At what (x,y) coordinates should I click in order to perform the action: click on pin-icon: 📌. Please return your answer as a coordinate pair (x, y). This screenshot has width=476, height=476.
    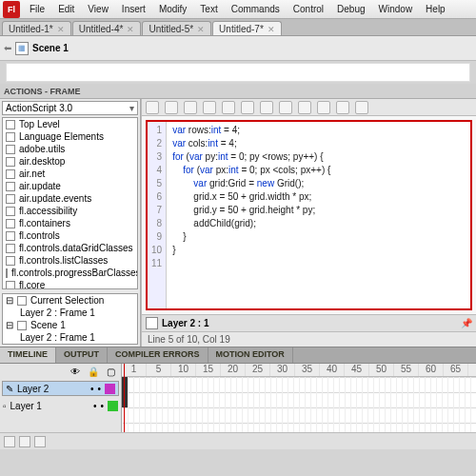
    Looking at the image, I should click on (466, 324).